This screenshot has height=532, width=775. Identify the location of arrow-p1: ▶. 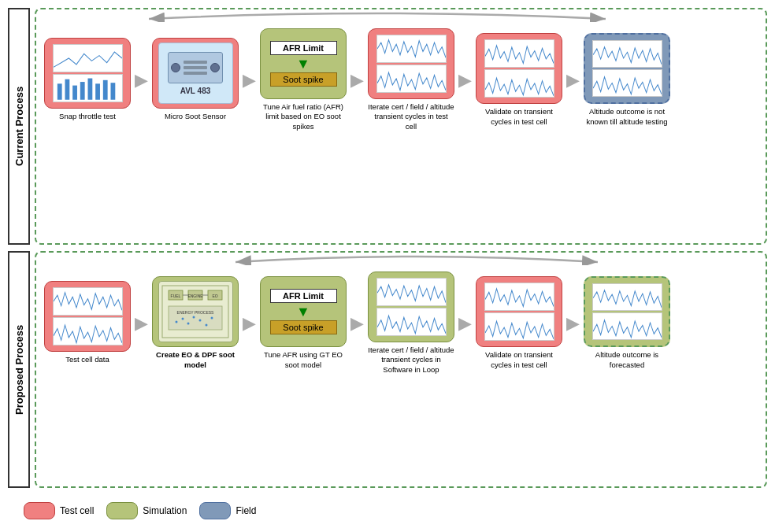
(142, 323).